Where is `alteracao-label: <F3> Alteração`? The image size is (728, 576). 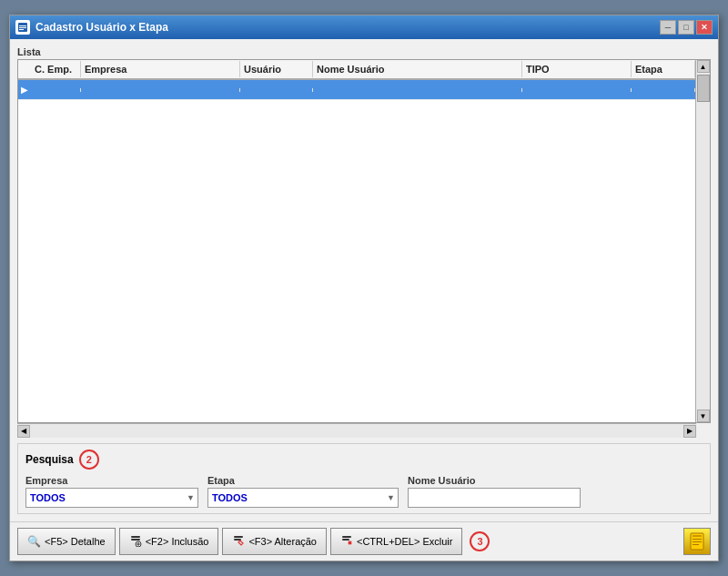 alteracao-label: <F3> Alteração is located at coordinates (282, 541).